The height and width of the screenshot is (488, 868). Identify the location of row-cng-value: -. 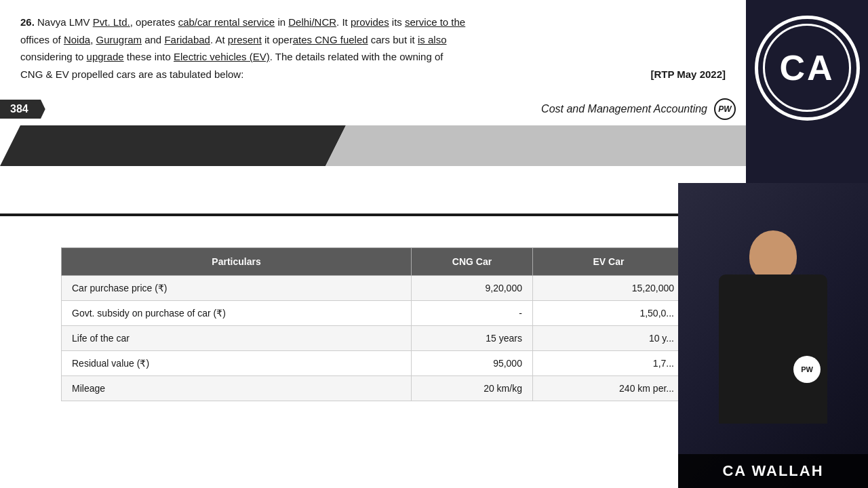
(472, 313).